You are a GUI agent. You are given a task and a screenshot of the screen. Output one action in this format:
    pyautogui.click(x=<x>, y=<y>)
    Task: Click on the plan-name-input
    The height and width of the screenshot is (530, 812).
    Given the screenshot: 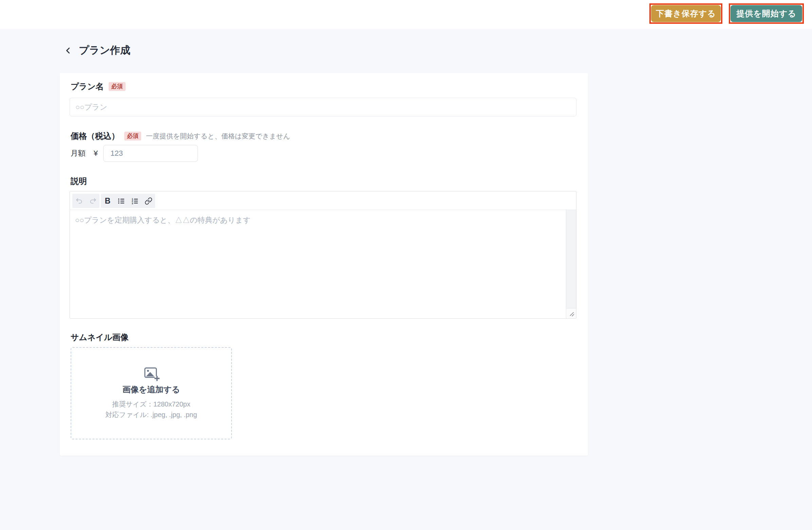 What is the action you would take?
    pyautogui.click(x=323, y=107)
    